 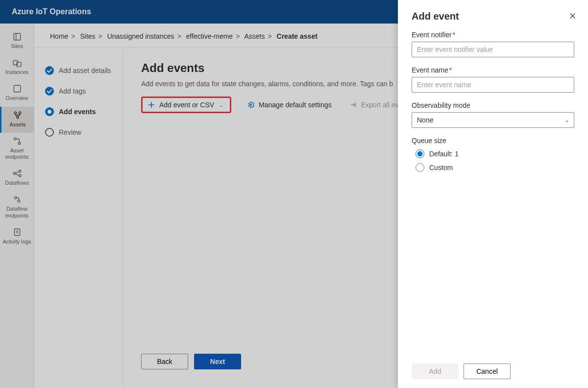 I want to click on event-notifier-input, so click(x=493, y=49).